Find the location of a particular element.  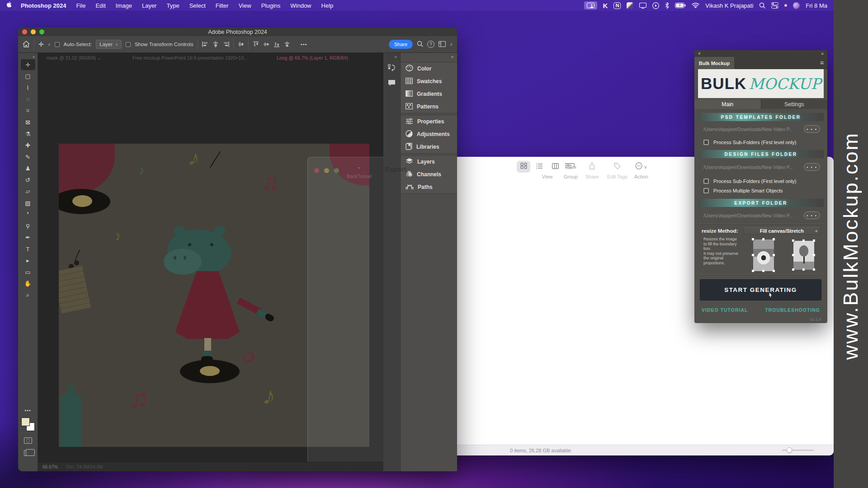

layers: Layers is located at coordinates (429, 162).